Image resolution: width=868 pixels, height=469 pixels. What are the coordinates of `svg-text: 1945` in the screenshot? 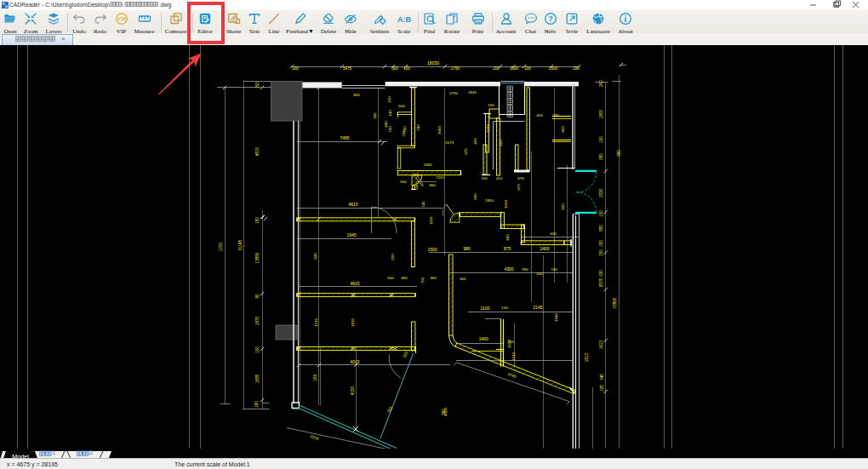 It's located at (351, 235).